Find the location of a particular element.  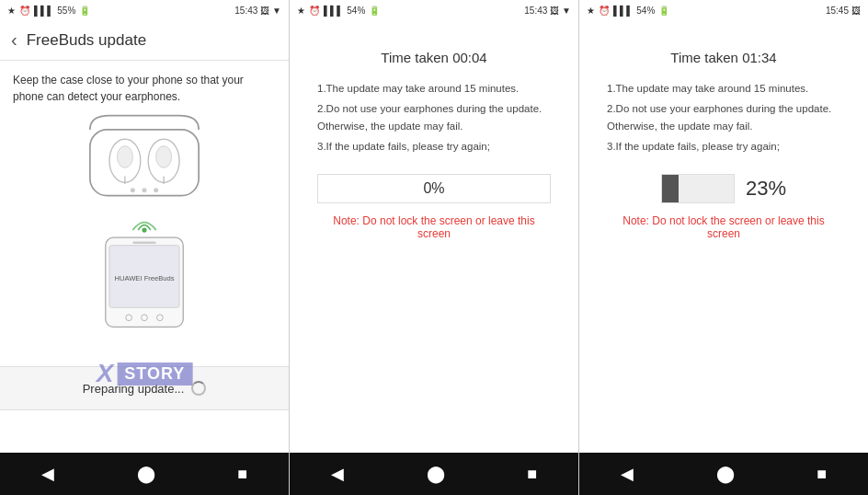

nav-bar-2: ◀ ⬤ ■ is located at coordinates (434, 474).